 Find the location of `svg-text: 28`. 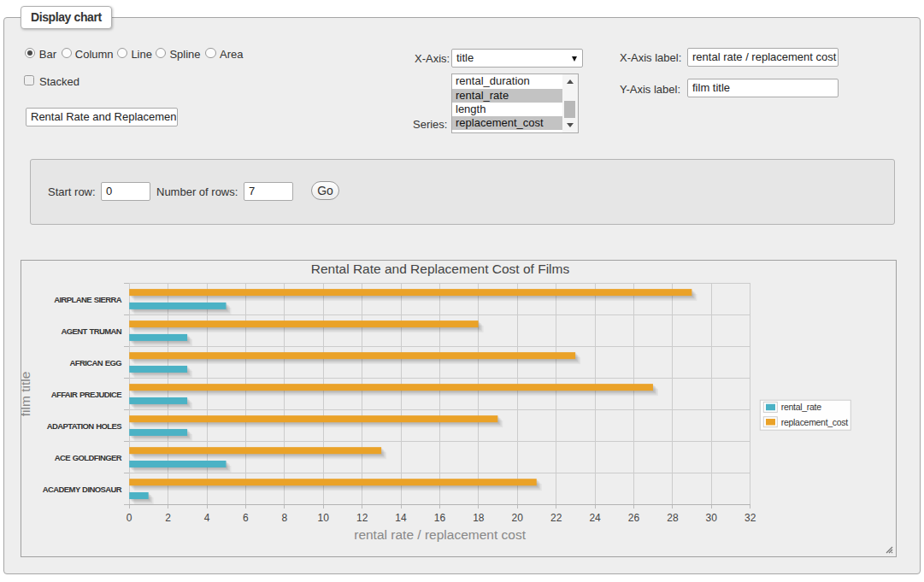

svg-text: 28 is located at coordinates (673, 518).